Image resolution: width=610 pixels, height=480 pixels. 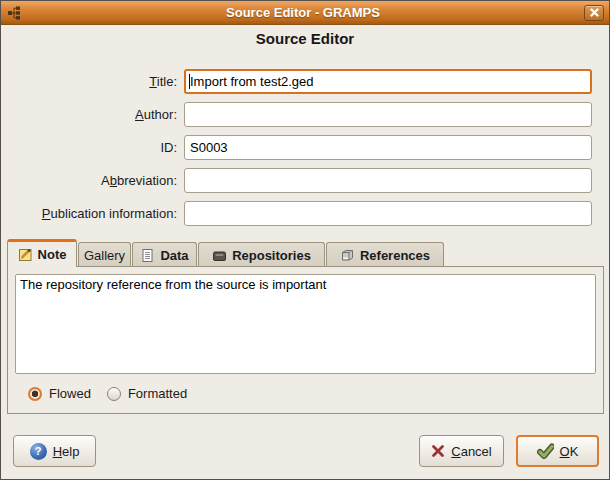 What do you see at coordinates (42, 253) in the screenshot?
I see `tab-note: Note` at bounding box center [42, 253].